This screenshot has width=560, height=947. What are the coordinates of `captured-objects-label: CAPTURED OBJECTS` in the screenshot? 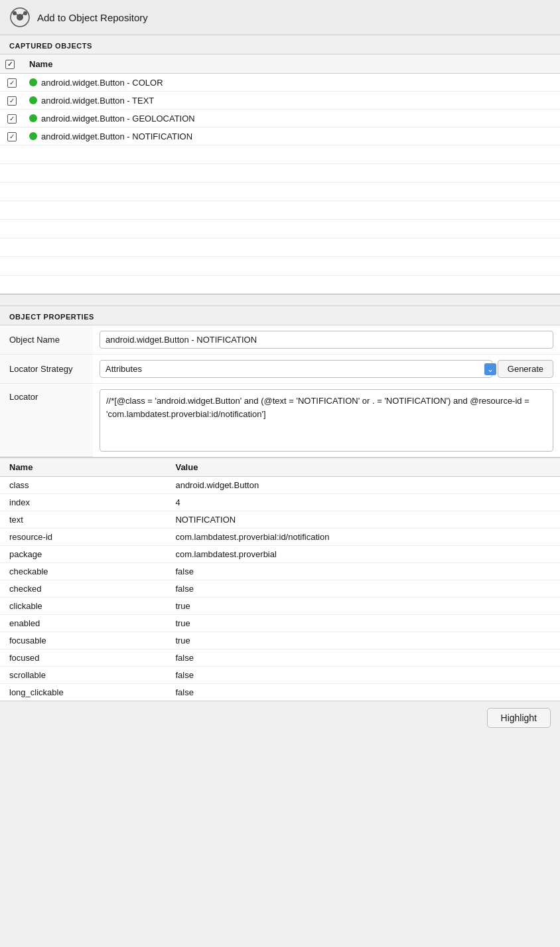 It's located at (280, 44).